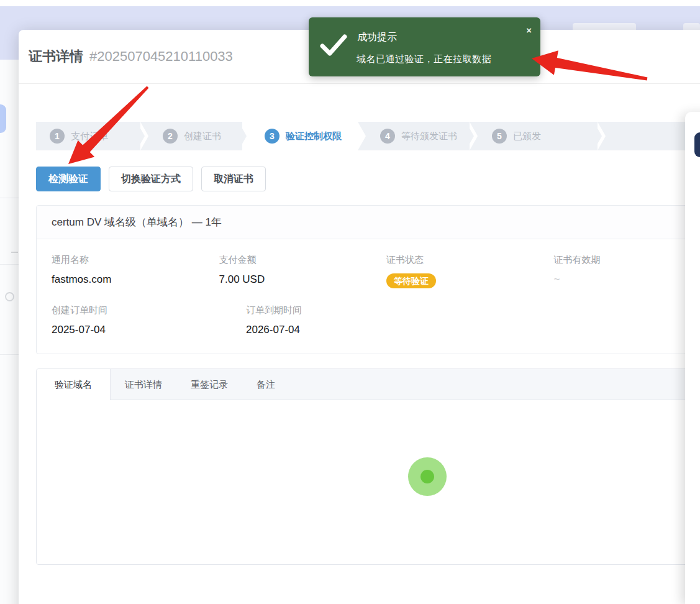  Describe the element at coordinates (334, 45) in the screenshot. I see `checkmark-icon` at that location.